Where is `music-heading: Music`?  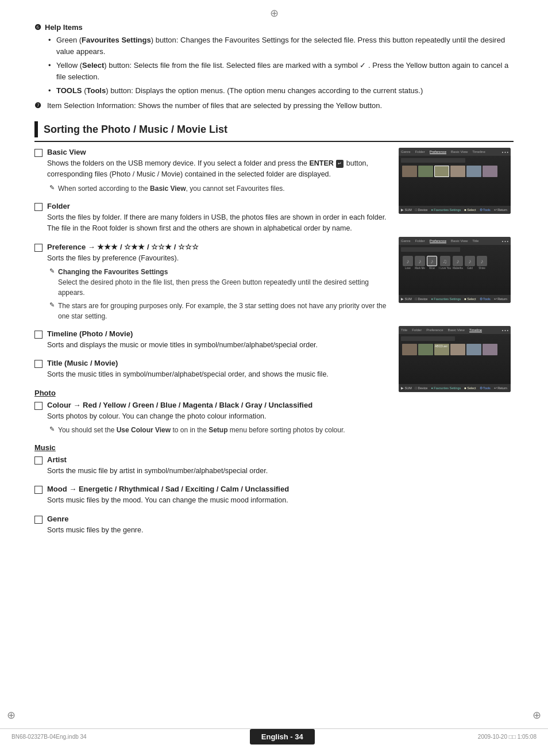
music-heading: Music is located at coordinates (211, 447).